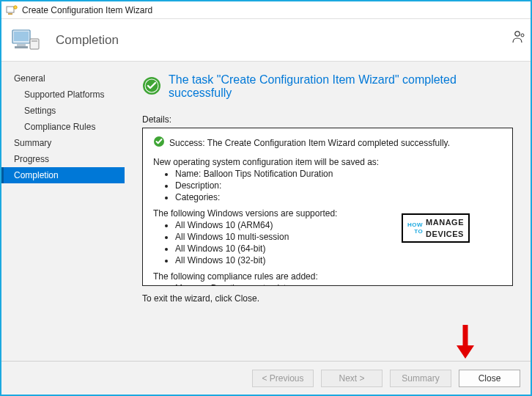  I want to click on list-item: Description:, so click(339, 186).